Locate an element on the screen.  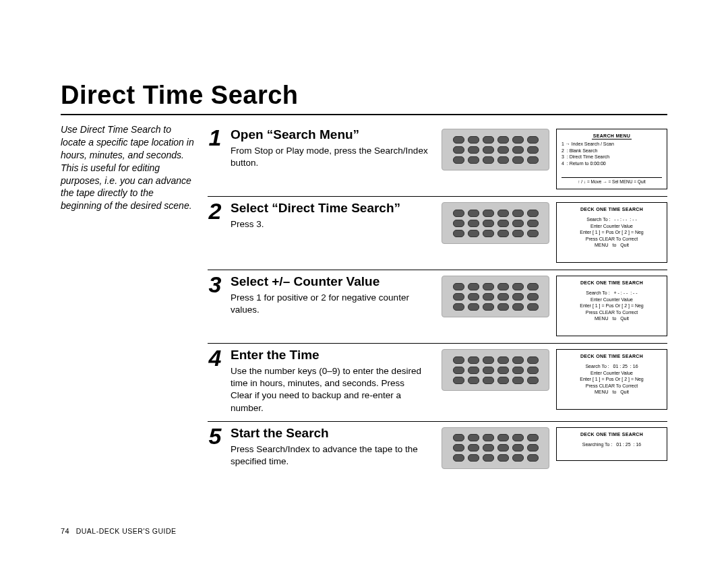
osd-line: 2 : Blank Search is located at coordinates (612, 151).